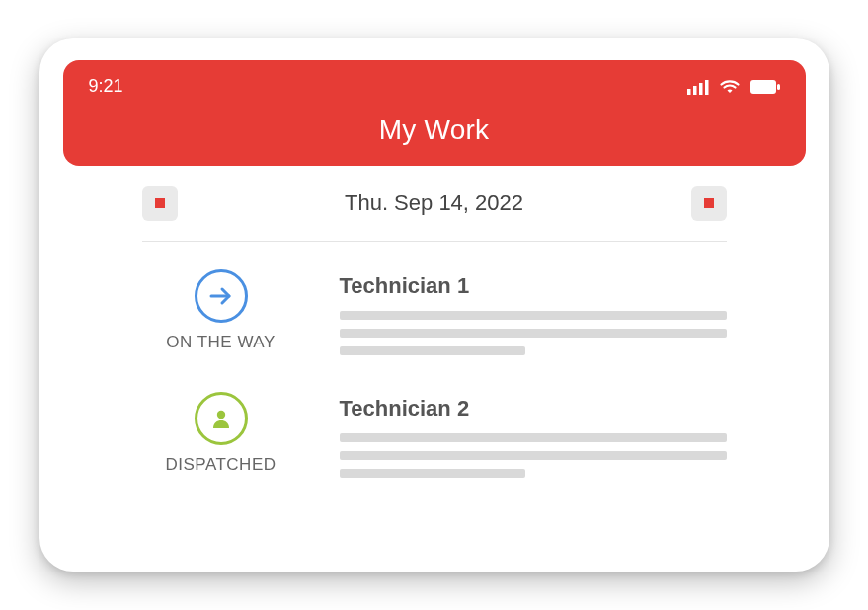 The image size is (868, 610). Describe the element at coordinates (434, 87) in the screenshot. I see `status-bar: 9:21` at that location.